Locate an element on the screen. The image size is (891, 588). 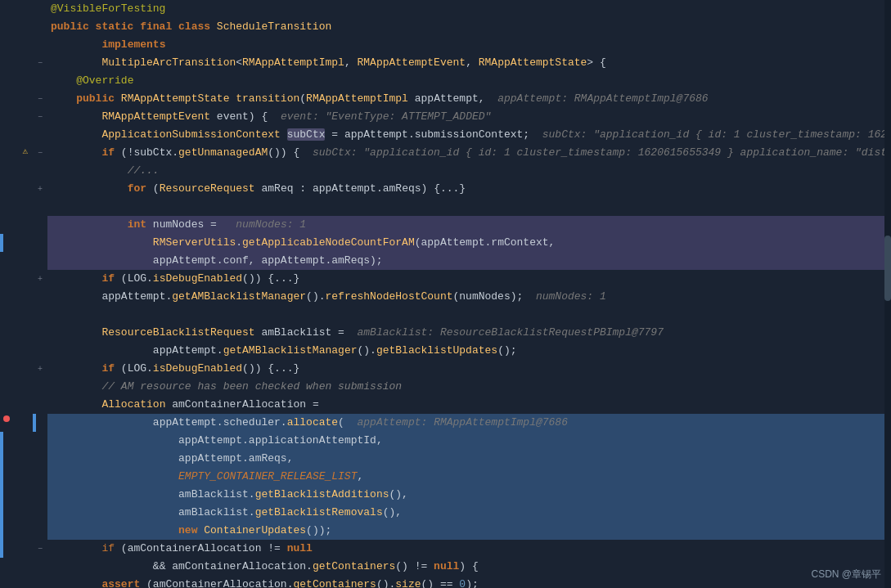
fold-icon-7: − is located at coordinates (40, 118).